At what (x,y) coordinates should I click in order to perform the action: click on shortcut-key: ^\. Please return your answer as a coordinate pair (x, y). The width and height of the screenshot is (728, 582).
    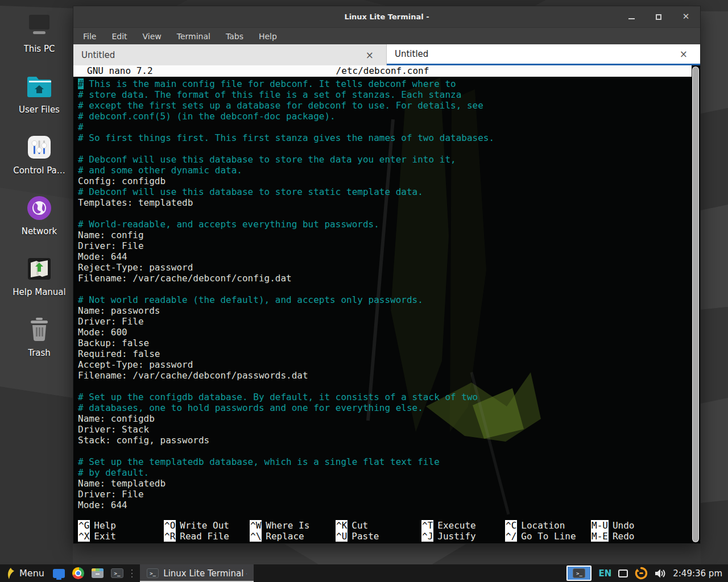
    Looking at the image, I should click on (256, 537).